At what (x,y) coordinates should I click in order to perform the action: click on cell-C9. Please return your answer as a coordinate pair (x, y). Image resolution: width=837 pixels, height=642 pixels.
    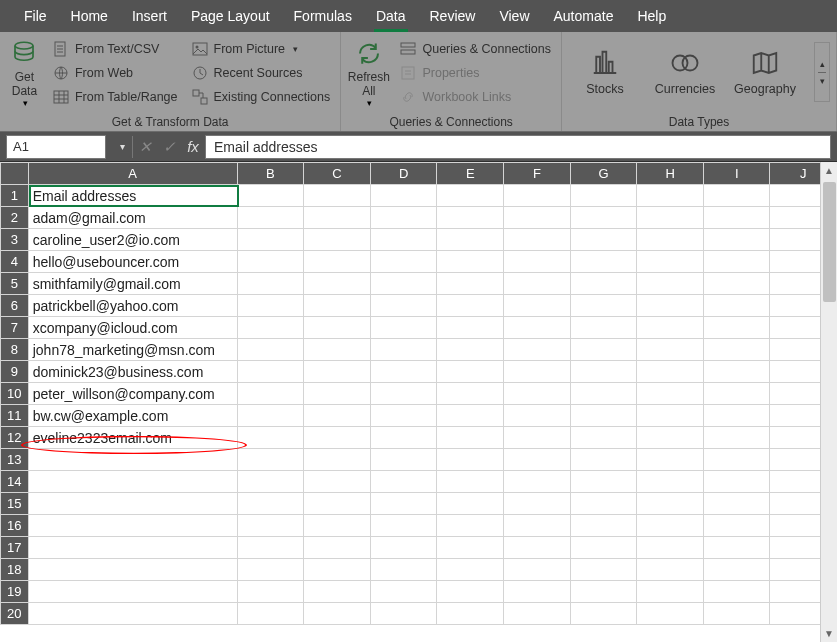
    Looking at the image, I should click on (338, 372).